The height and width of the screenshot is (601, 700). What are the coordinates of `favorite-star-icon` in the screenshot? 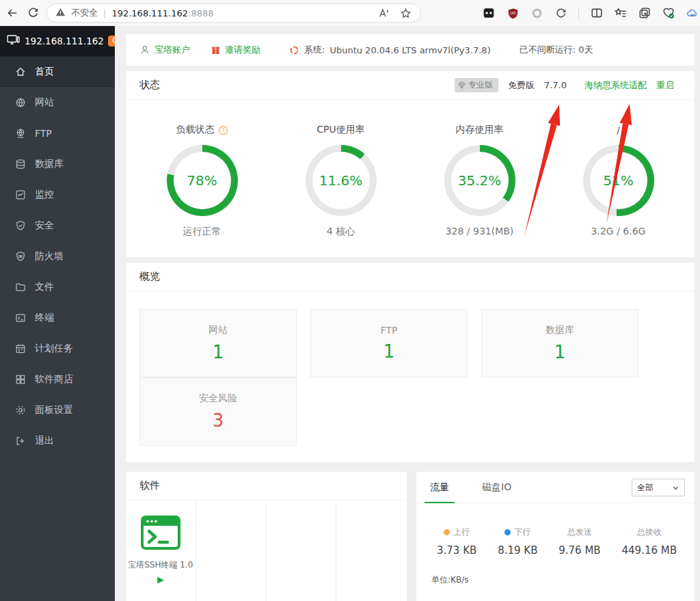 It's located at (405, 13).